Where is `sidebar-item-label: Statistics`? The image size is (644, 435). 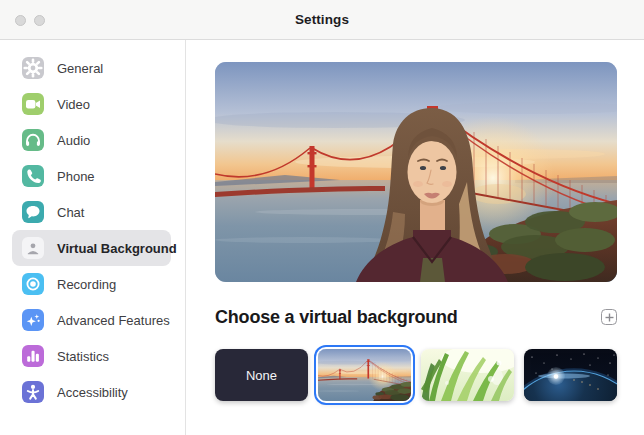
sidebar-item-label: Statistics is located at coordinates (83, 356).